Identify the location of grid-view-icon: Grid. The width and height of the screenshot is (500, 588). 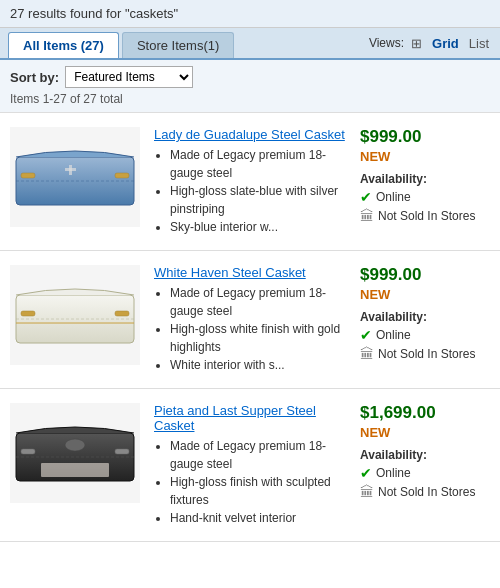
(446, 44).